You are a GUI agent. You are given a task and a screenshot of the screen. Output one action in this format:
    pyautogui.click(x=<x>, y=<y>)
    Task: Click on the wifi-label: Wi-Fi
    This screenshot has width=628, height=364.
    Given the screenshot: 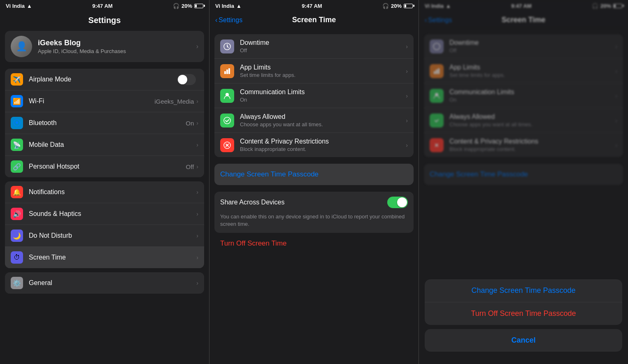 What is the action you would take?
    pyautogui.click(x=91, y=101)
    